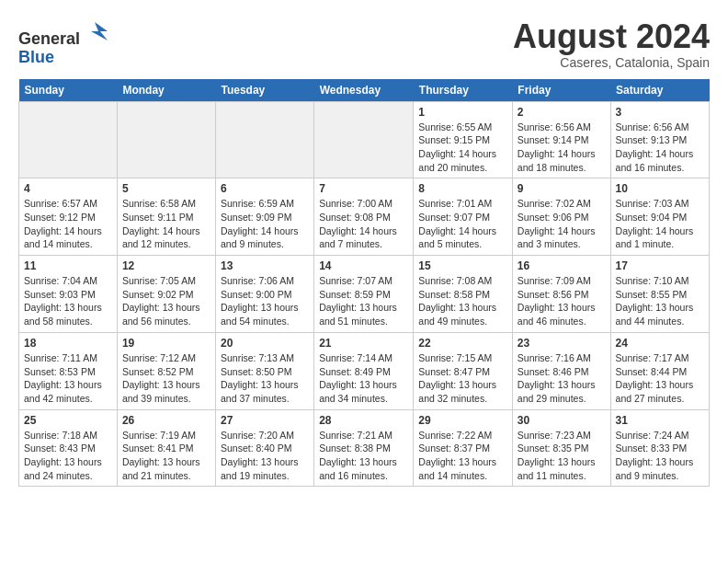  Describe the element at coordinates (463, 140) in the screenshot. I see `calendar-cell: 1Sunrise: 6:55 AM Sunset: 9:15 PM Daylig…` at that location.